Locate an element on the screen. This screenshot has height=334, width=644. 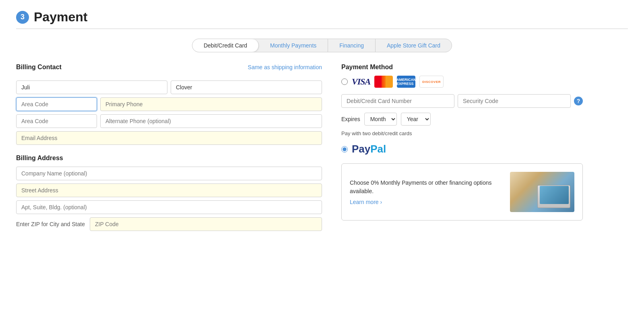
apt-suite-input is located at coordinates (169, 207).